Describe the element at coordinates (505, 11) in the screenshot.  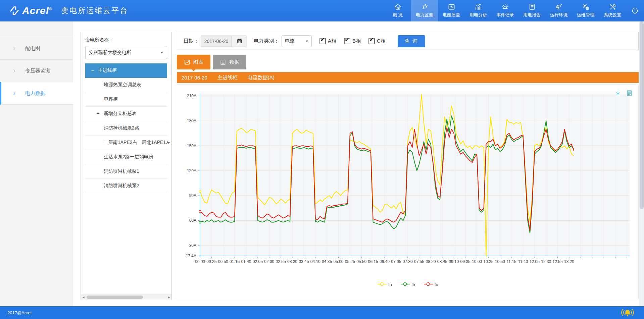
I see `nav-item-event-record: 事件记录` at that location.